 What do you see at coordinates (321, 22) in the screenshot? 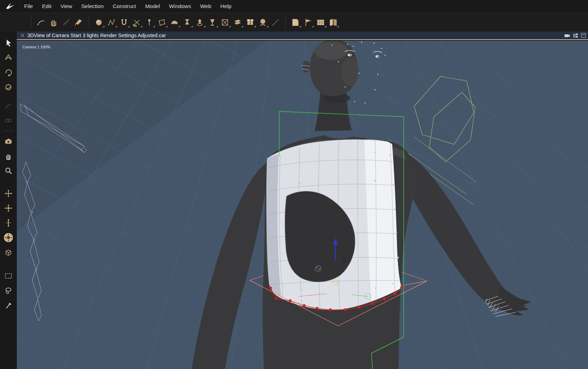
I see `grid-panel-tool` at bounding box center [321, 22].